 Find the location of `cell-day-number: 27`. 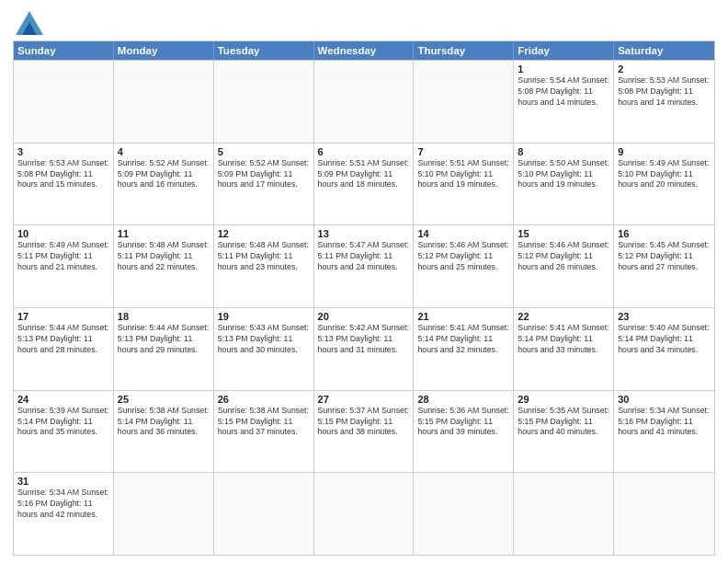

cell-day-number: 27 is located at coordinates (364, 399).